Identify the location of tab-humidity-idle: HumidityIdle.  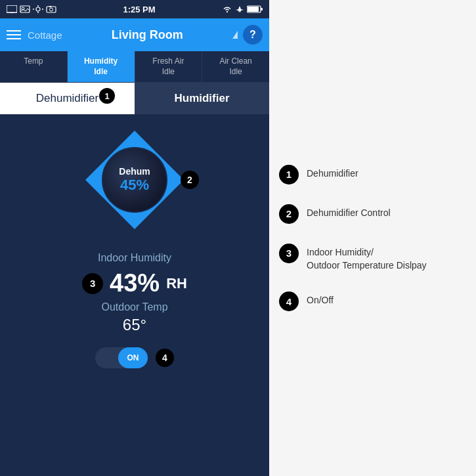
(101, 67).